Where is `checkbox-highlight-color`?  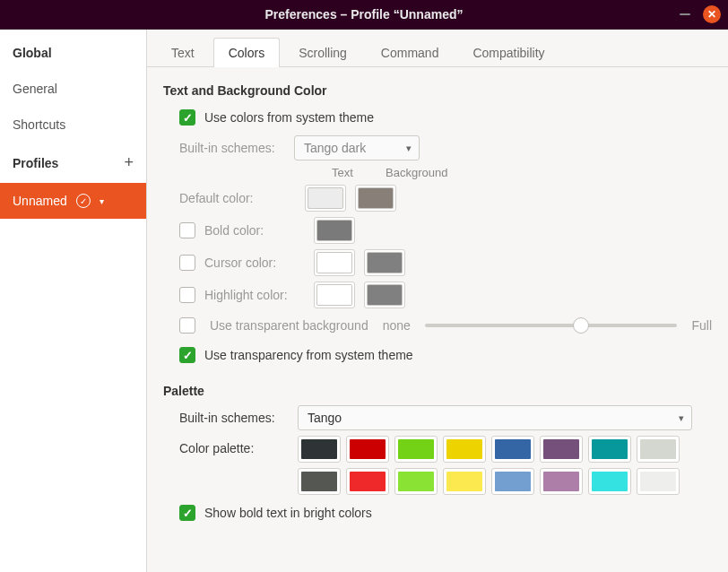
checkbox-highlight-color is located at coordinates (187, 295).